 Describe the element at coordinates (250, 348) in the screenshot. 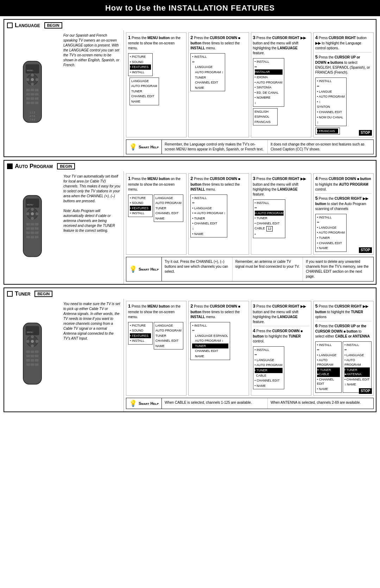

I see `tuner-steps-grid: 1 Press the MENU but­ton on the remote t…` at that location.